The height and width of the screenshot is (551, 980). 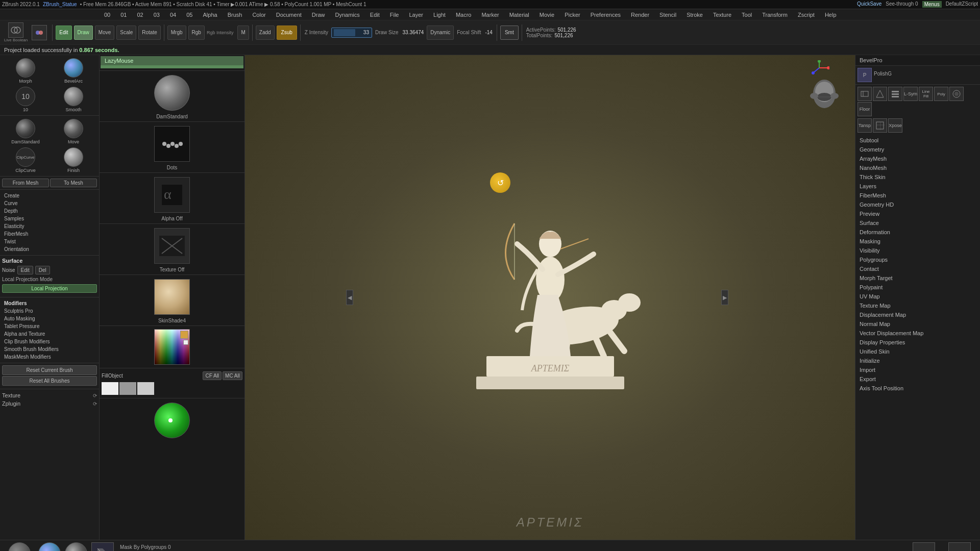 What do you see at coordinates (50, 303) in the screenshot?
I see `modifiers-option: Modifiers` at bounding box center [50, 303].